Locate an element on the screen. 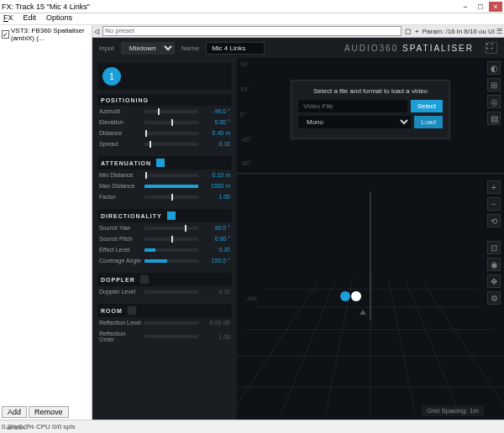 Image resolution: width=504 pixels, height=433 pixels. maxdist-value: 1000 m is located at coordinates (216, 186).